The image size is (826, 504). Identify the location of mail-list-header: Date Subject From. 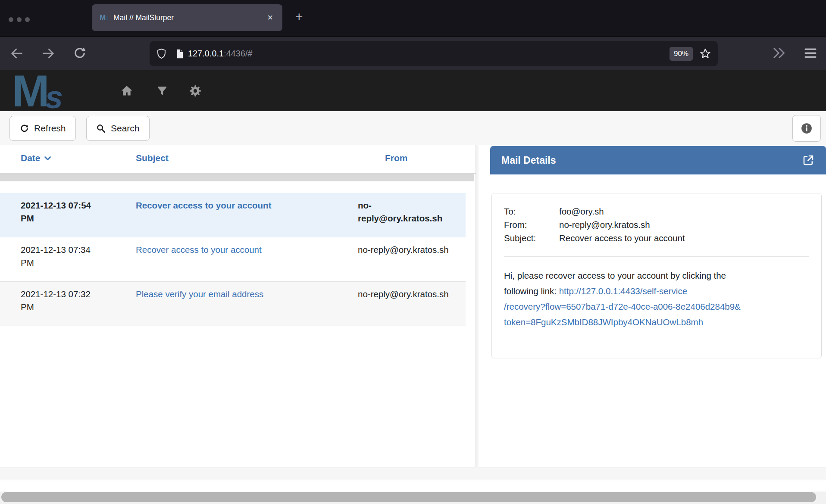
(238, 159).